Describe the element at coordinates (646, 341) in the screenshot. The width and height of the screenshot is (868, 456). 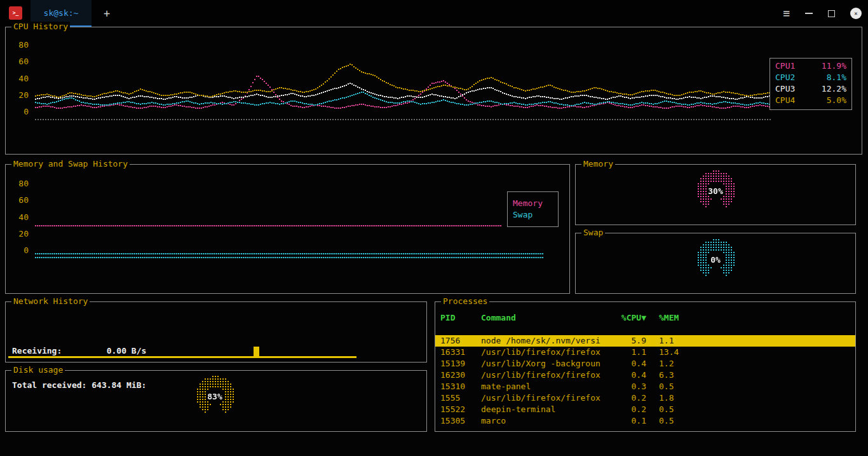
I see `process-row-selected: 1756node /home/sk/.nvm/versi5.91.1` at that location.